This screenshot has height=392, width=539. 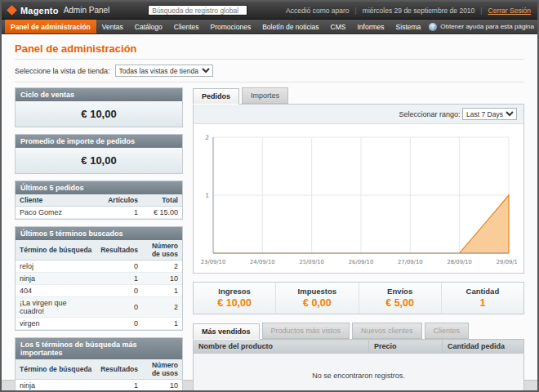 I want to click on column-header: Total, so click(x=162, y=201).